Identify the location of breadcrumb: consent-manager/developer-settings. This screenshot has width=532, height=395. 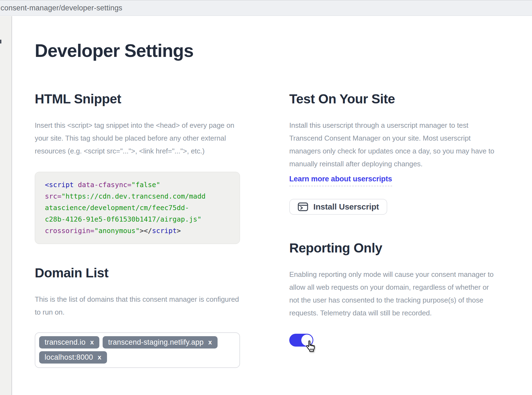
(61, 8).